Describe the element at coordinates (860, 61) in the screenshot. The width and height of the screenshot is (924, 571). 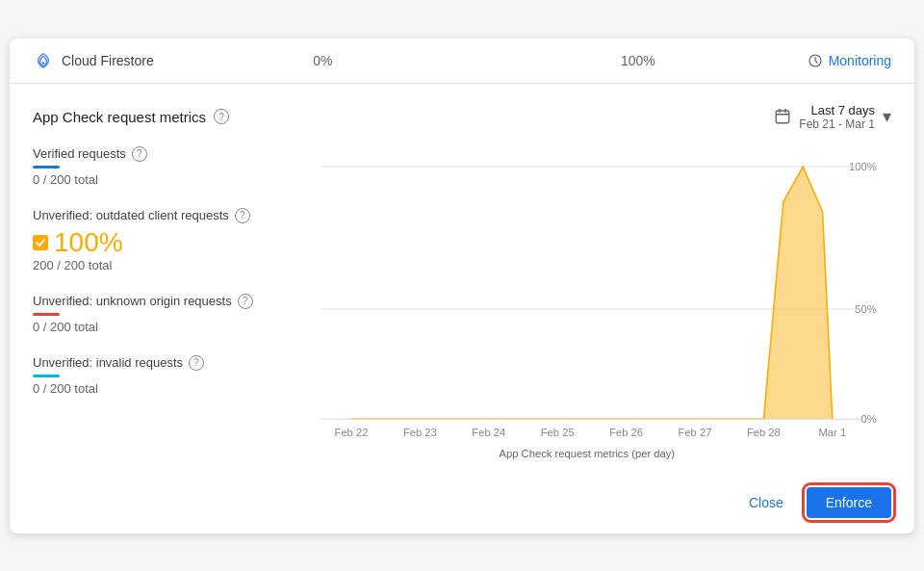
I see `monitoring-label: Monitoring` at that location.